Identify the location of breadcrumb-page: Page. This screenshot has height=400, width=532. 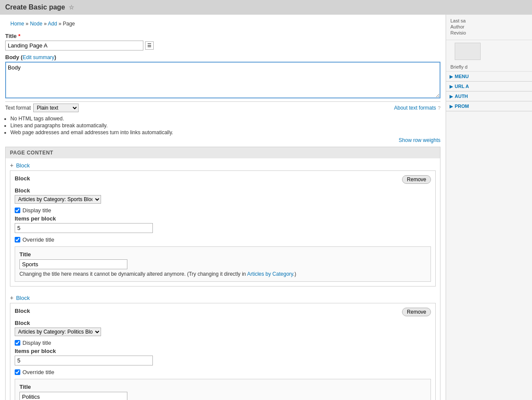
(69, 24).